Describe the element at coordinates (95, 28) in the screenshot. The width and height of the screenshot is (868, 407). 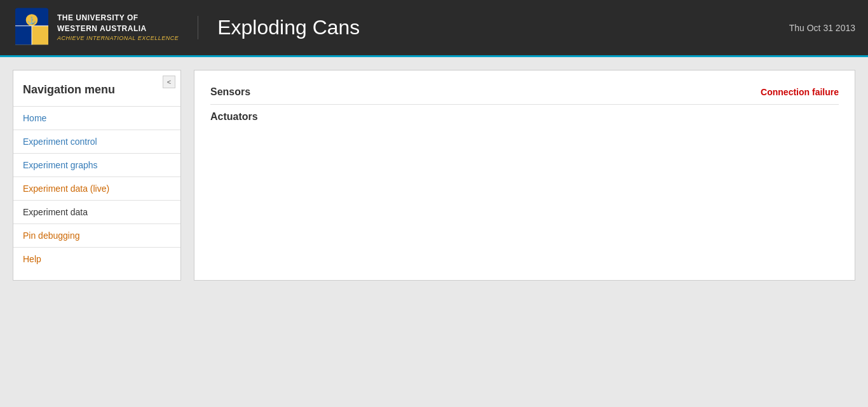
I see `logo-area: ⚓ The University of Western Australia Ac…` at that location.